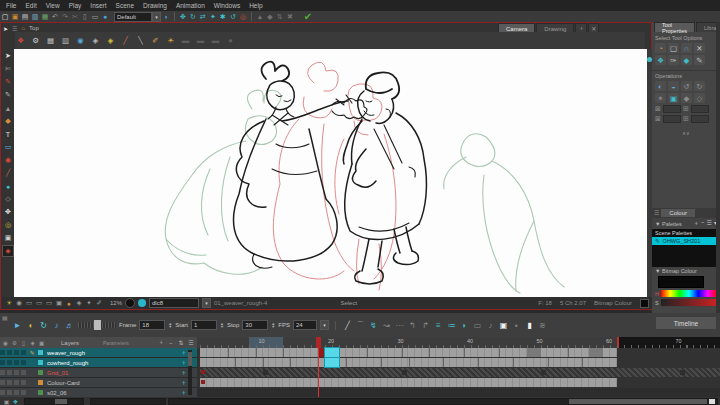  I want to click on flip-horizontal-icon: ◐, so click(660, 86).